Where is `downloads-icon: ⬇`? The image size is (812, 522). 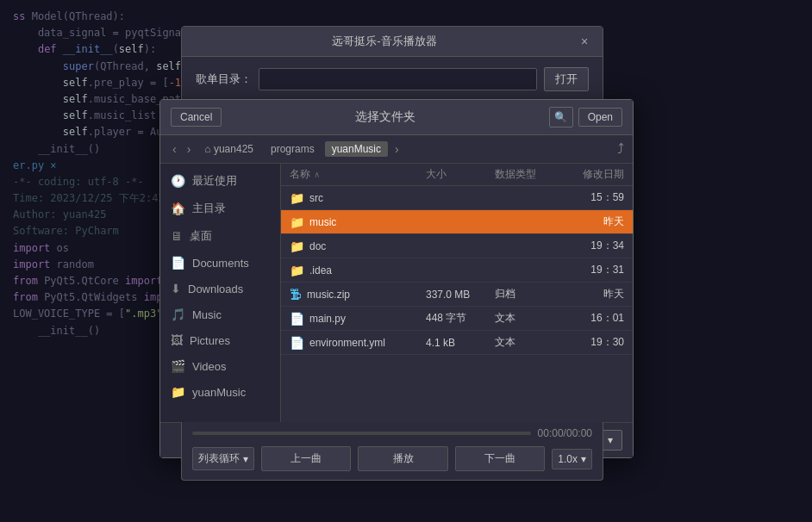 downloads-icon: ⬇ is located at coordinates (176, 289).